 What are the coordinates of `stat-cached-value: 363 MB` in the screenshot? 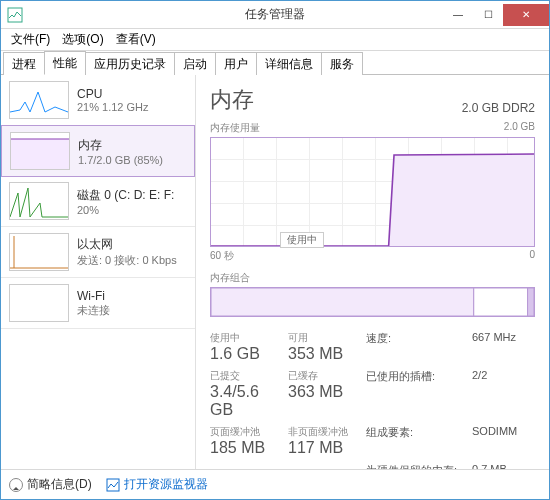 It's located at (323, 392).